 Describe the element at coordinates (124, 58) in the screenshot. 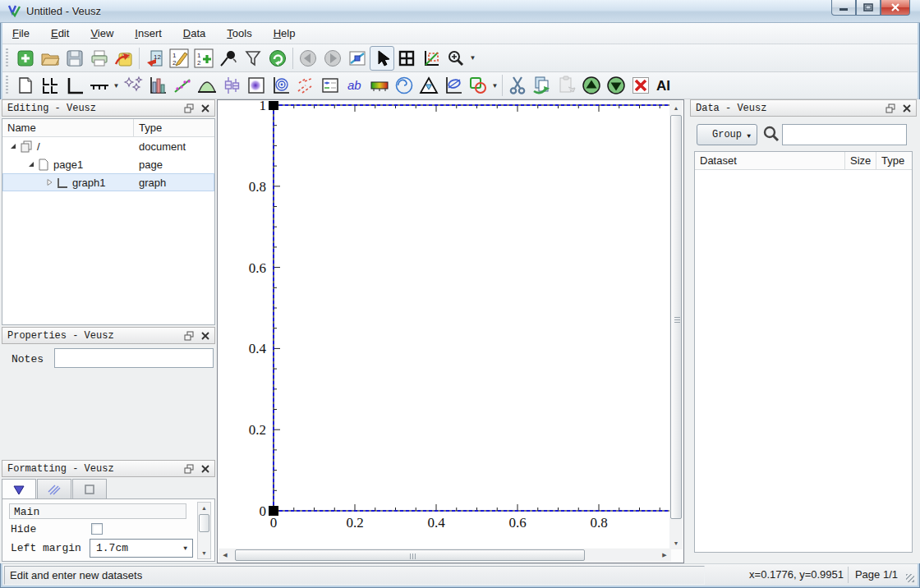

I see `export-document-button` at that location.